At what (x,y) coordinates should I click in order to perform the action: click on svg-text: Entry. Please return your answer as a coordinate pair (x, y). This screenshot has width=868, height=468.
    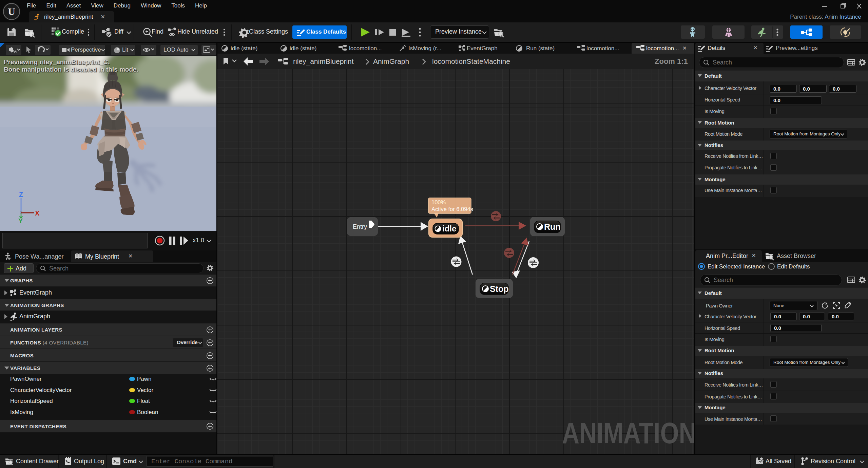
    Looking at the image, I should click on (360, 227).